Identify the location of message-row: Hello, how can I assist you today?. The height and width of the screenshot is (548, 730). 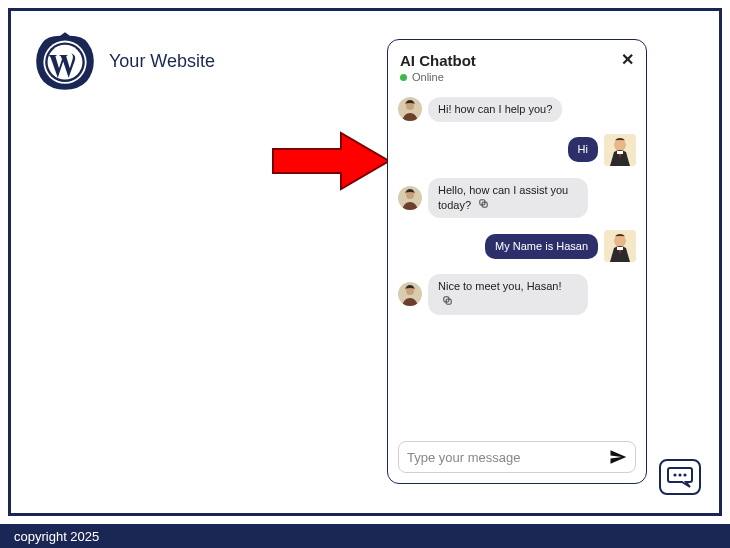
(517, 198).